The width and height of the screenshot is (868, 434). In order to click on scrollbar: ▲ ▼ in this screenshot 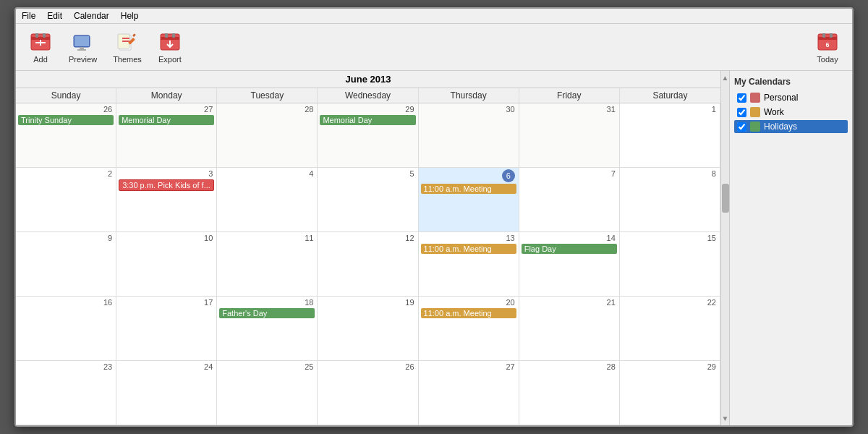, I will do `click(725, 248)`.